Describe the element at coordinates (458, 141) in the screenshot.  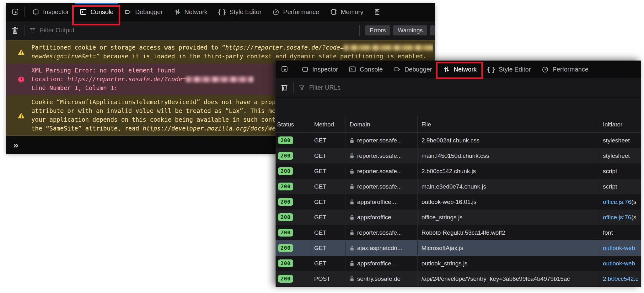
I see `request-row: 200GETreporter.sosafe...2.9be002af.chunk…` at that location.